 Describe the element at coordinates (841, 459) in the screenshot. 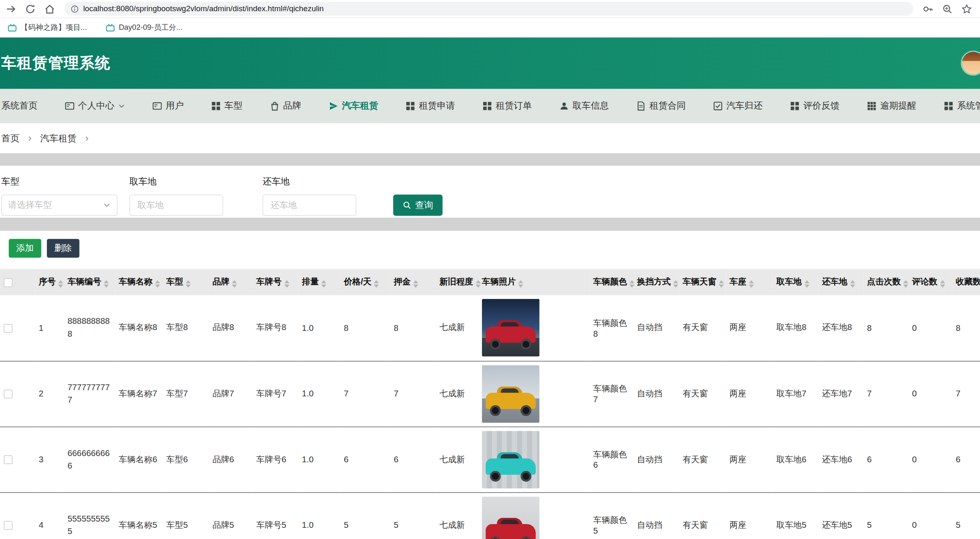

I see `cell-dropoff: 还车地6` at that location.